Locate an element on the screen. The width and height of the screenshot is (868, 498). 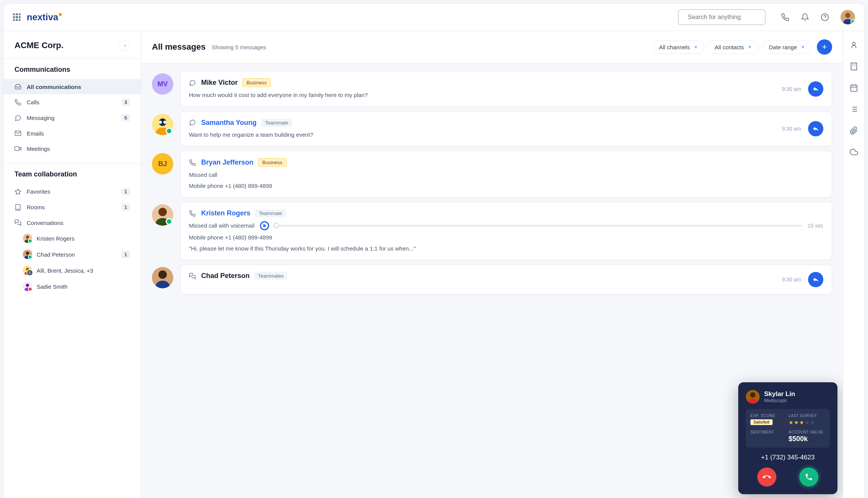
voicemail-label: Missed call with voicemail is located at coordinates (222, 226).